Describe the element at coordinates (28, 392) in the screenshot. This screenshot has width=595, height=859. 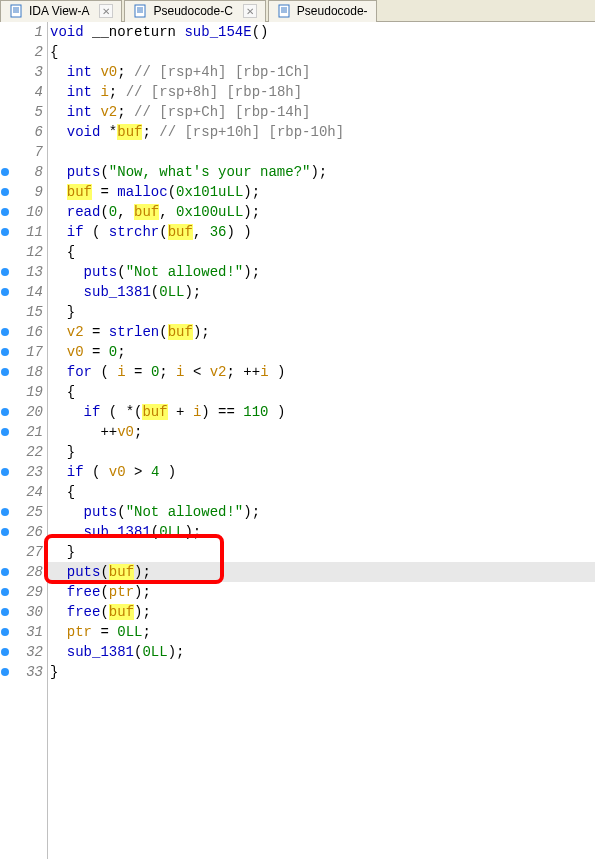
I see `line-number: 19` at that location.